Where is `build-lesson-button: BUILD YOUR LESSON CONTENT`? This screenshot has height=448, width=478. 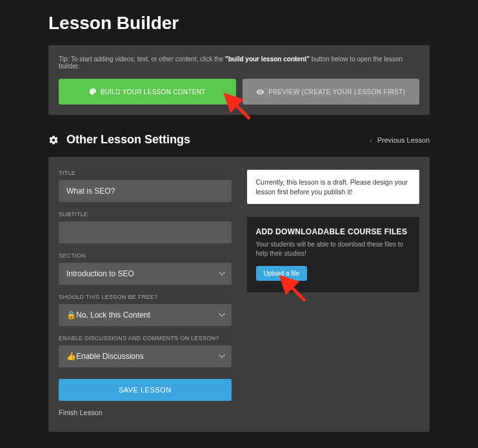
build-lesson-button: BUILD YOUR LESSON CONTENT is located at coordinates (147, 92).